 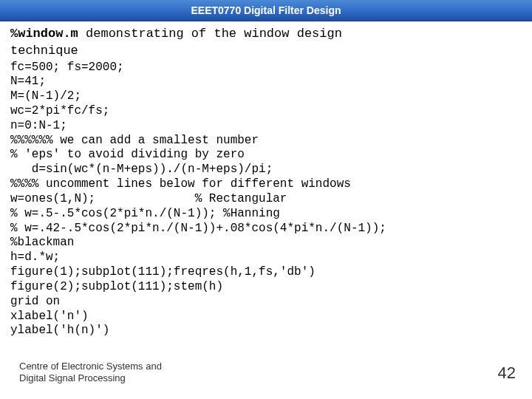 I want to click on footer: Centre of Electronic Systems and Digital…, so click(x=90, y=372).